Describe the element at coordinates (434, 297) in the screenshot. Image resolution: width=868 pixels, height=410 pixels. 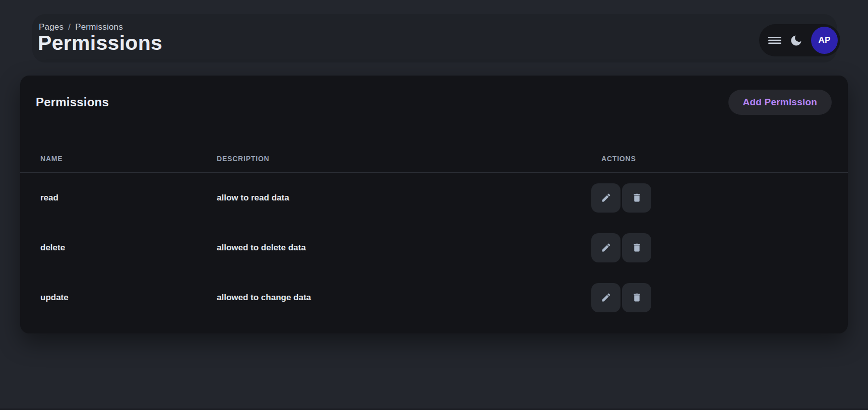
I see `table-row: update allowed to change data` at that location.